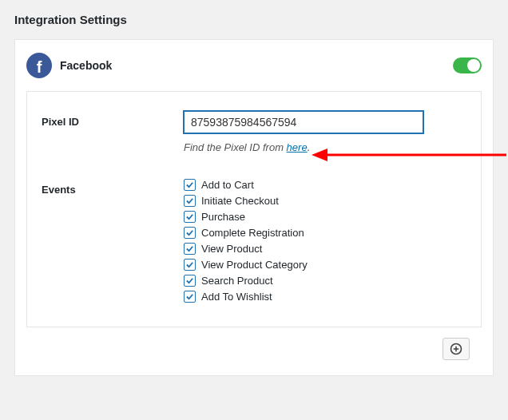 Image resolution: width=508 pixels, height=420 pixels. What do you see at coordinates (69, 65) in the screenshot?
I see `panel-header-left: f Facebook` at bounding box center [69, 65].